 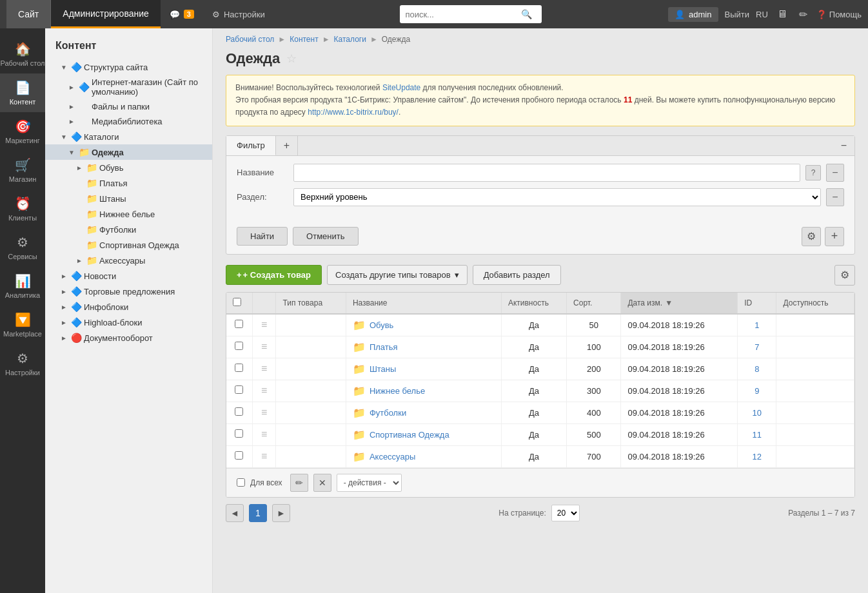 What do you see at coordinates (129, 199) in the screenshot?
I see `tree-item-pants: 📁 Штаны` at bounding box center [129, 199].